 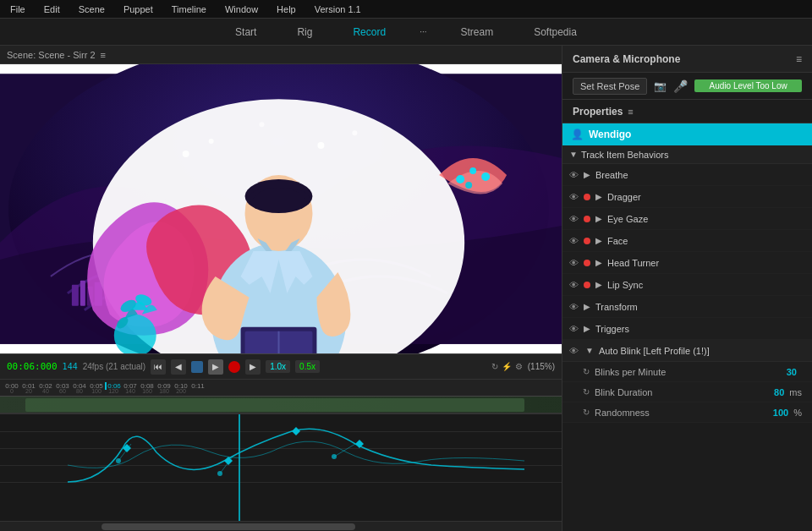 What do you see at coordinates (281, 55) in the screenshot?
I see `scene-header: Scene: Scene - Sirr 2 ≡` at bounding box center [281, 55].